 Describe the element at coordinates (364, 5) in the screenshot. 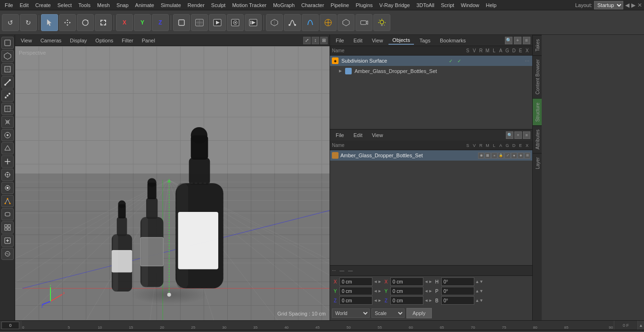

I see `menu-plugins: Plugins` at that location.